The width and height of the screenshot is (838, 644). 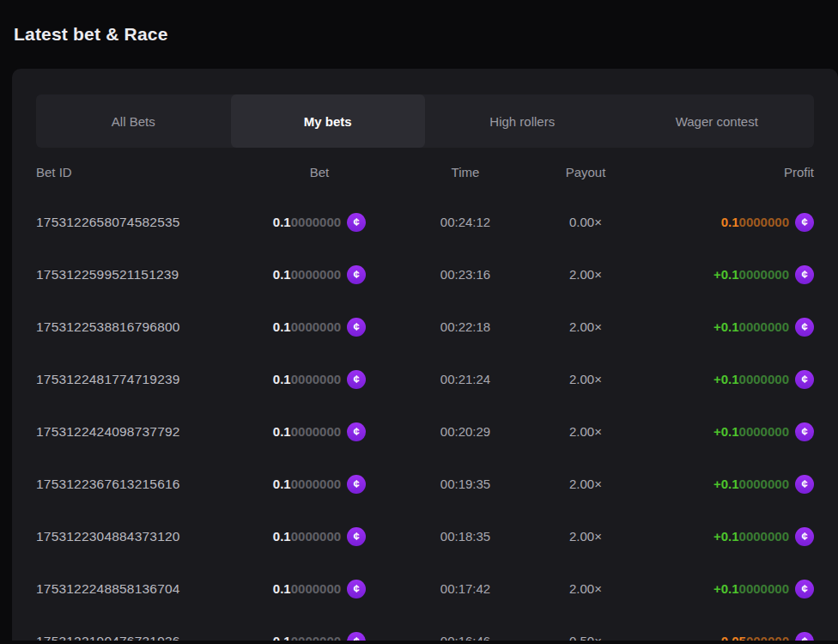 What do you see at coordinates (733, 637) in the screenshot?
I see `profit-significant: 0.05` at bounding box center [733, 637].